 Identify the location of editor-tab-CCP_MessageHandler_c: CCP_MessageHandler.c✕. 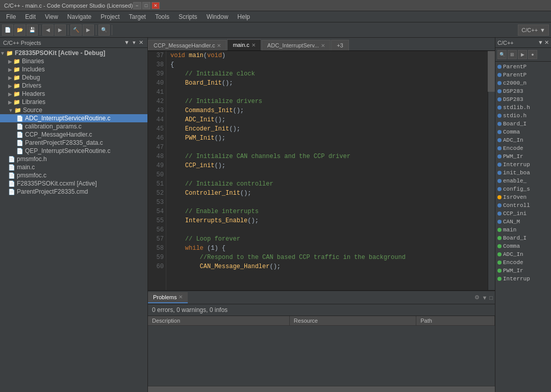
(187, 45).